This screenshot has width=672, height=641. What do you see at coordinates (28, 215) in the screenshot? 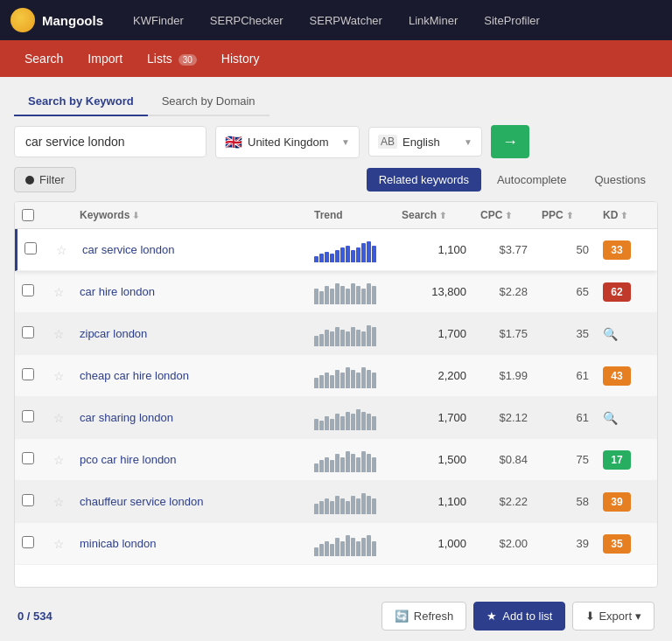
I see `header-checkbox` at bounding box center [28, 215].